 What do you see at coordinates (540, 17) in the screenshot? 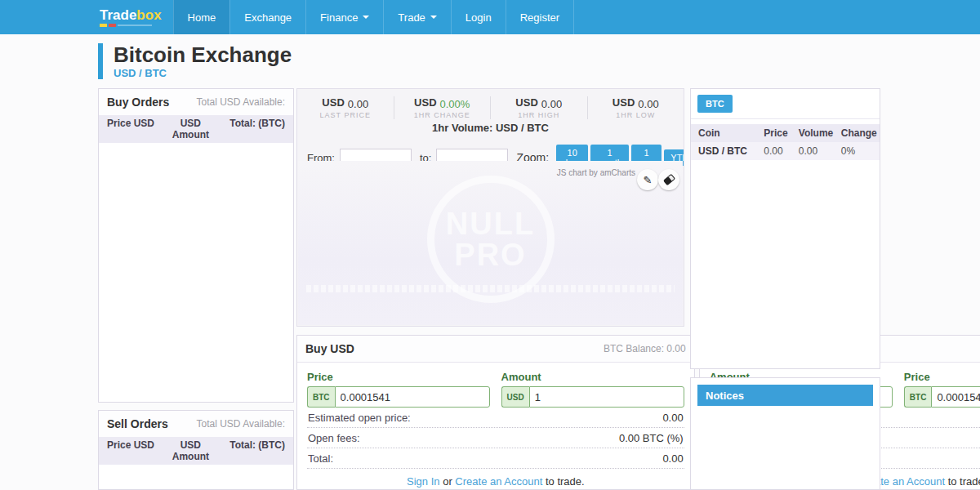
I see `nav-item-register: Register` at bounding box center [540, 17].